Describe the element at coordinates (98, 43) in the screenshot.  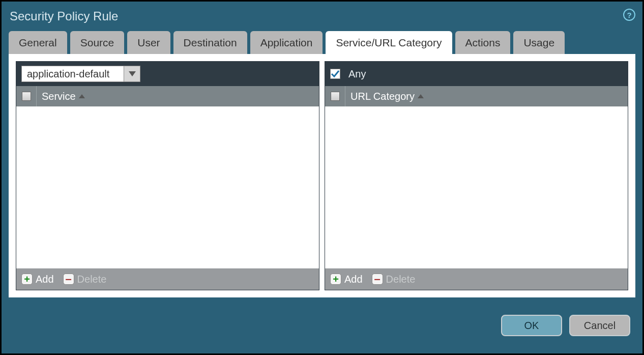
I see `tab-label: Source` at that location.